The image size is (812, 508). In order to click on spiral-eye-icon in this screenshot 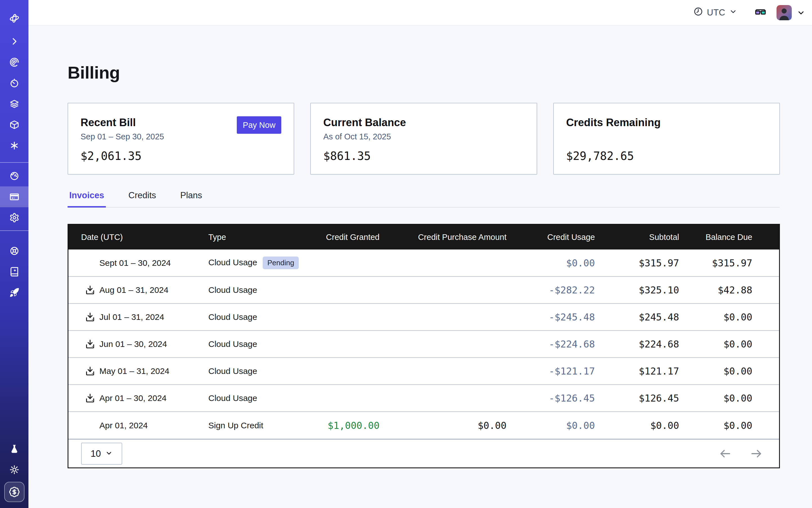, I will do `click(14, 62)`.